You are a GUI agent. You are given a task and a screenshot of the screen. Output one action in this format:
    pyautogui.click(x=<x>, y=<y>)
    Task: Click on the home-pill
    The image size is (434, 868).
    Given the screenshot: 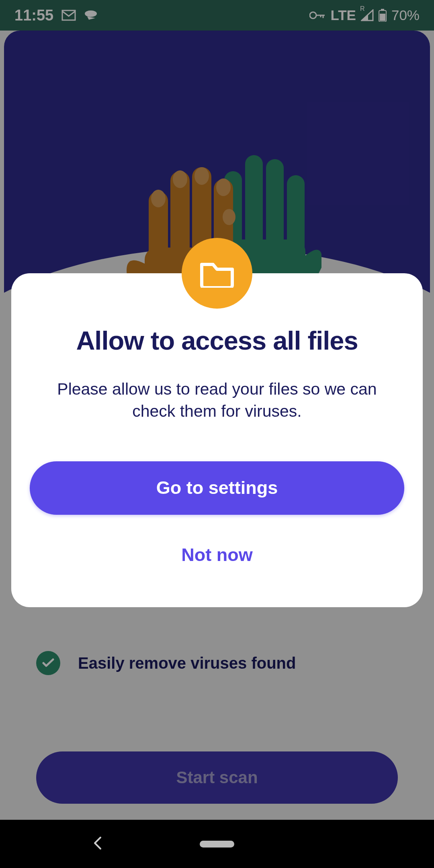 What is the action you would take?
    pyautogui.click(x=217, y=844)
    